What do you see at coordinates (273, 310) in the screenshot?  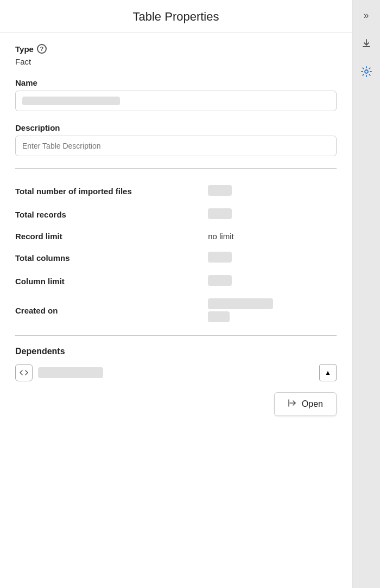 I see `created-on-value` at bounding box center [273, 310].